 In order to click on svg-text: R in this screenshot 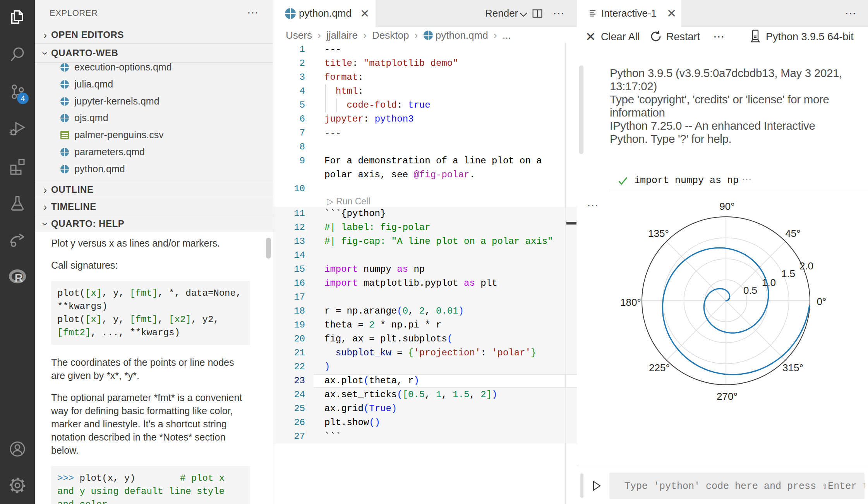, I will do `click(19, 278)`.